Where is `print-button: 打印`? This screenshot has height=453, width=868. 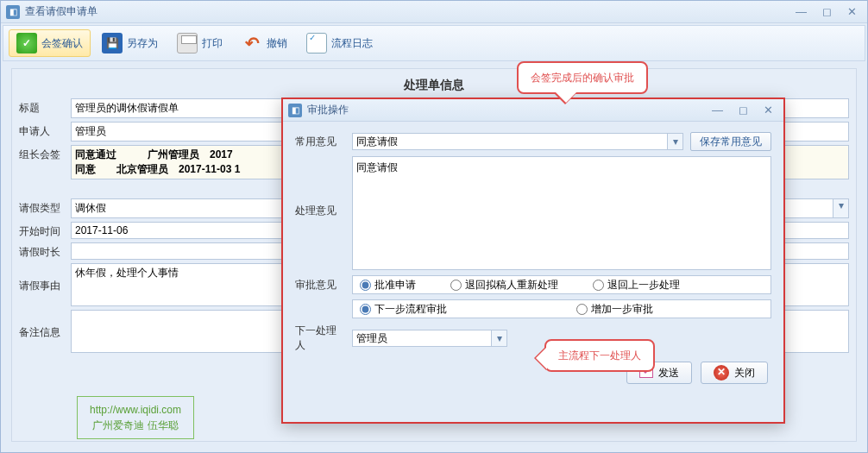 print-button: 打印 is located at coordinates (200, 43).